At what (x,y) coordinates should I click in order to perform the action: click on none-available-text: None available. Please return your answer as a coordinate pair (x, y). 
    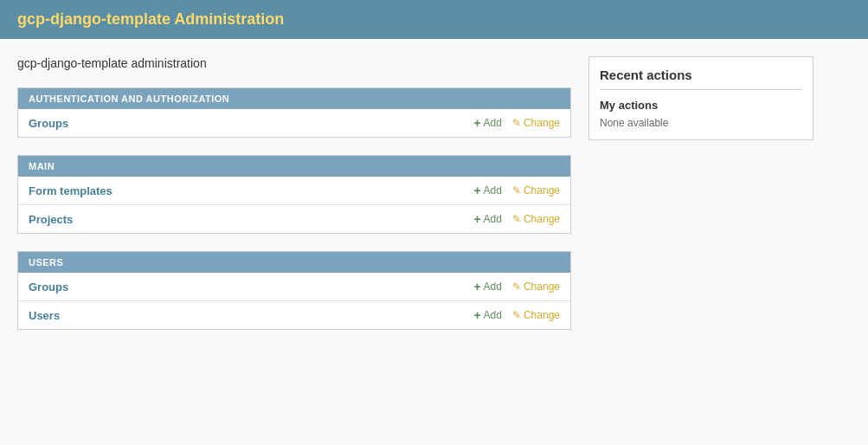
    Looking at the image, I should click on (701, 123).